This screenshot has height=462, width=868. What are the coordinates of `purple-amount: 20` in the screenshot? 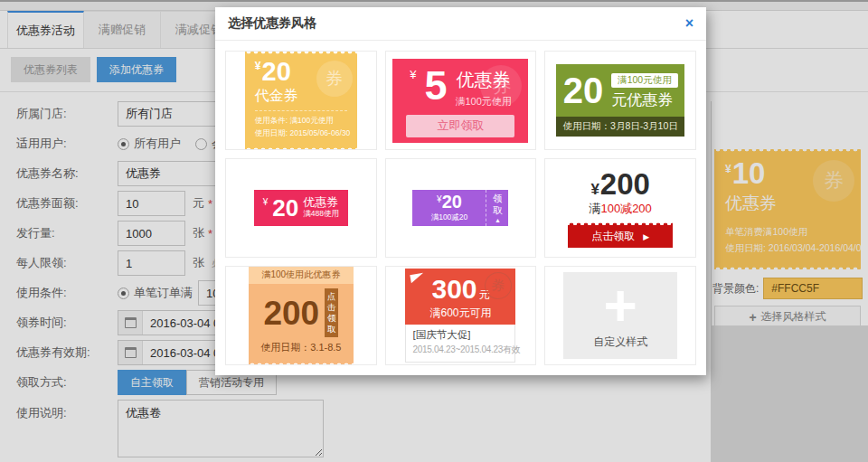 It's located at (452, 202).